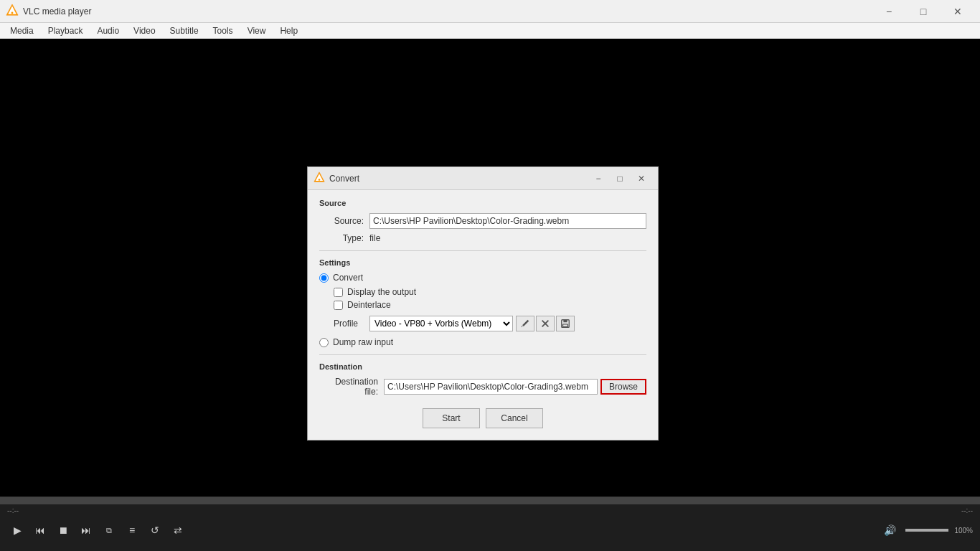  I want to click on minimize-button: −, so click(889, 11).